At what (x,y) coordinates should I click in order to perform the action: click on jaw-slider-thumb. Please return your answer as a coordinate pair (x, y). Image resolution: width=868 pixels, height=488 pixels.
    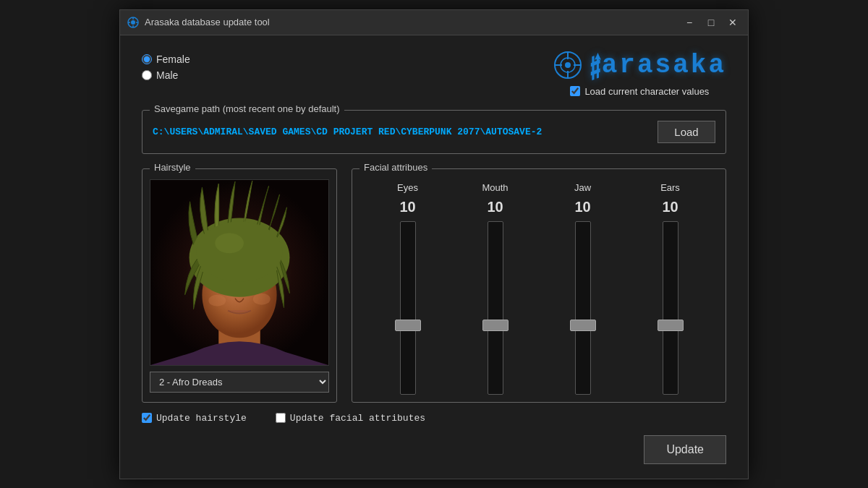
    Looking at the image, I should click on (583, 325).